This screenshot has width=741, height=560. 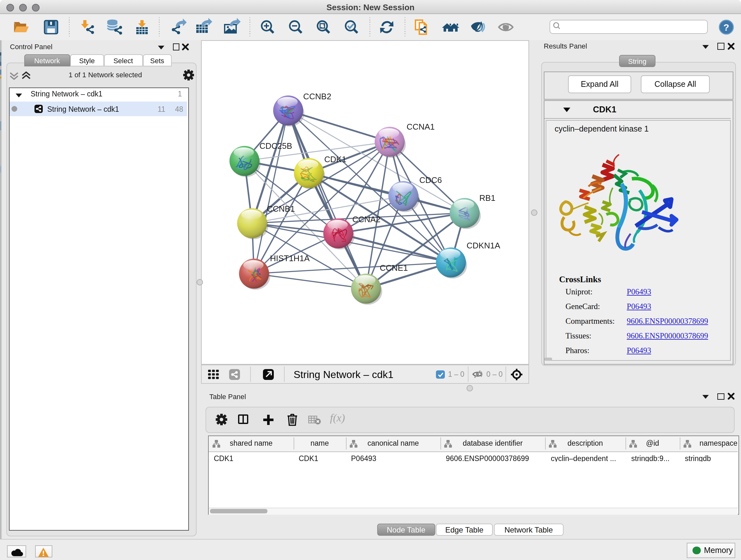 What do you see at coordinates (317, 97) in the screenshot?
I see `svg-text: CCNB2` at bounding box center [317, 97].